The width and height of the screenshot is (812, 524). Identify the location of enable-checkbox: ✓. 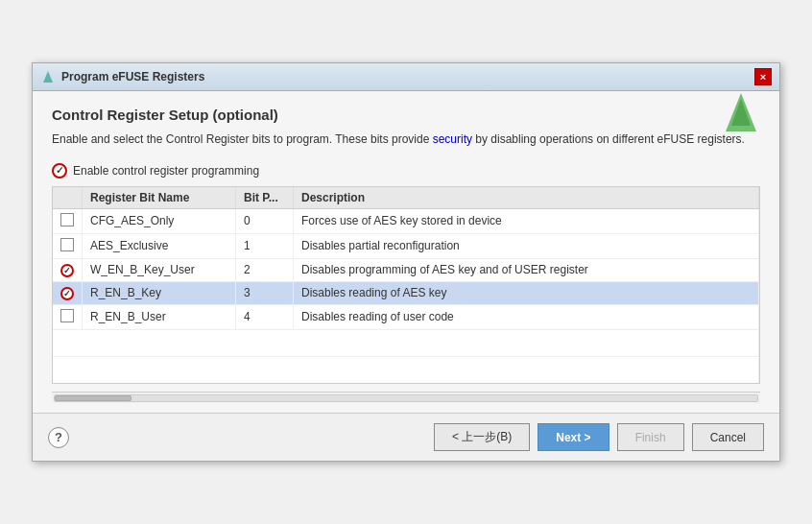
(60, 171).